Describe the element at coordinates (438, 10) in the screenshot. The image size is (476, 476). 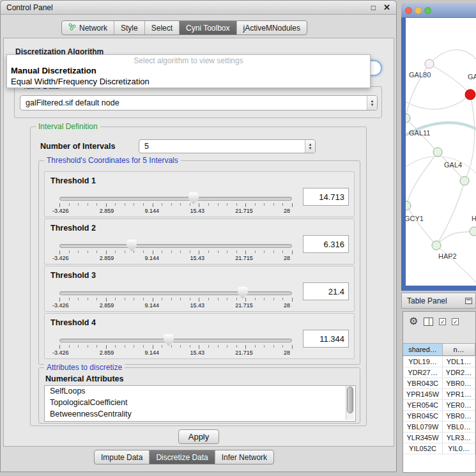
I see `network-titlebar` at that location.